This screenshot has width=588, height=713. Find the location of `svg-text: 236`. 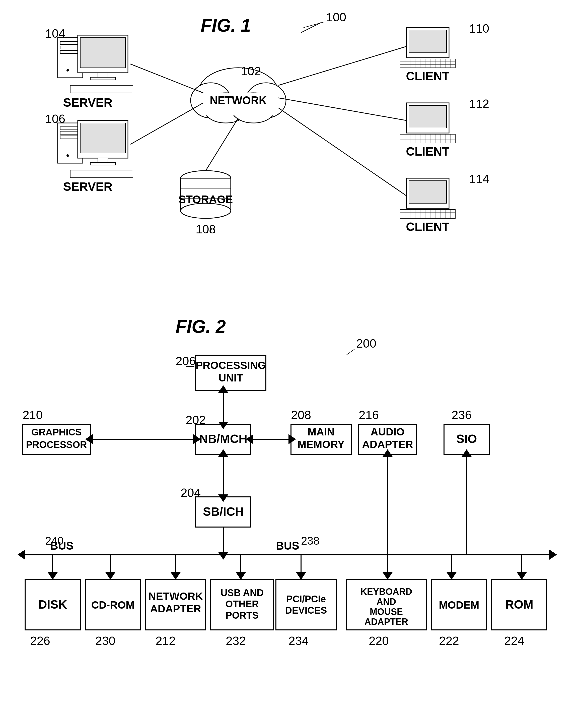

svg-text: 236 is located at coordinates (461, 415).